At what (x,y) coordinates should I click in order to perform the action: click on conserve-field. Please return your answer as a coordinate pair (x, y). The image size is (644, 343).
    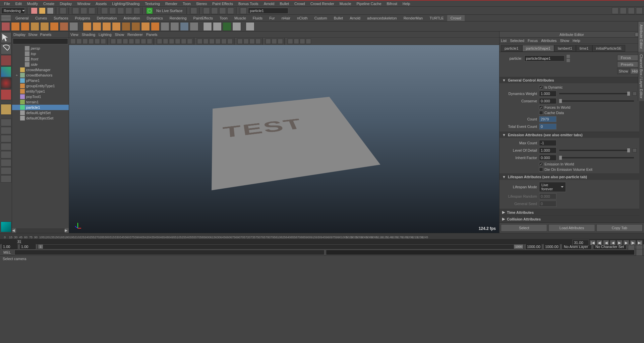
    Looking at the image, I should click on (548, 101).